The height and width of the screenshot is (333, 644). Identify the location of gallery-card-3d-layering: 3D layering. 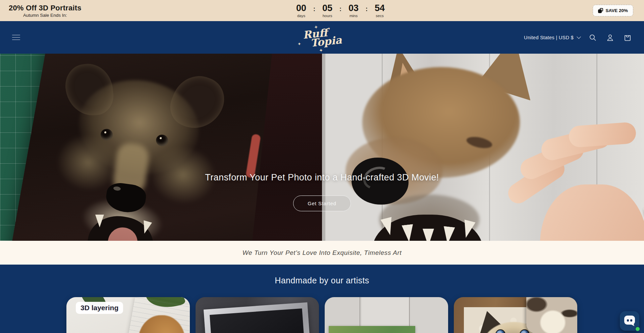
(128, 315).